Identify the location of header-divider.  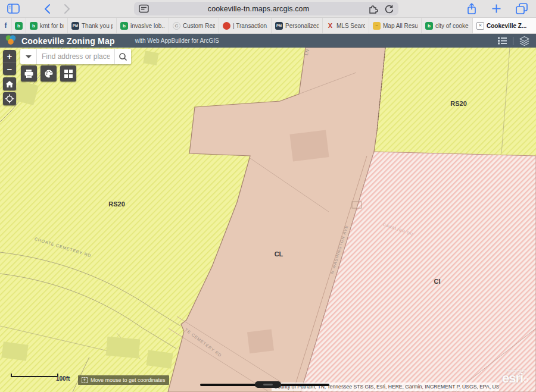
(513, 41).